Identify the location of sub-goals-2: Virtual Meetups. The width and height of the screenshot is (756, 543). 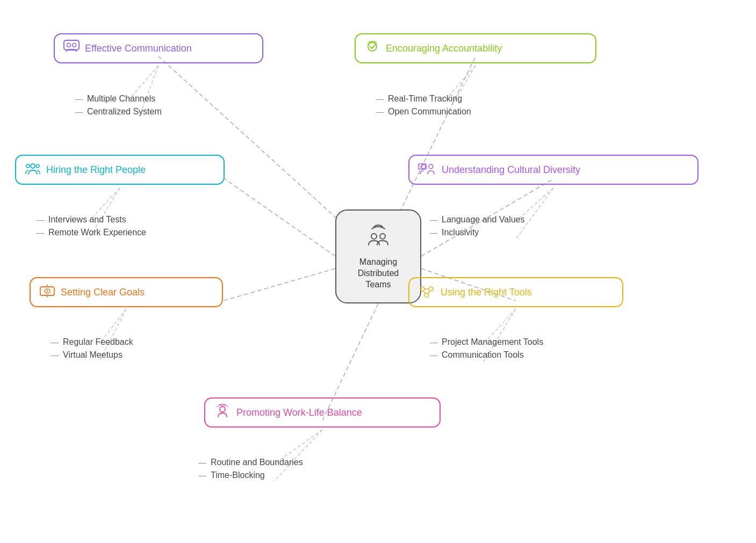
(92, 355).